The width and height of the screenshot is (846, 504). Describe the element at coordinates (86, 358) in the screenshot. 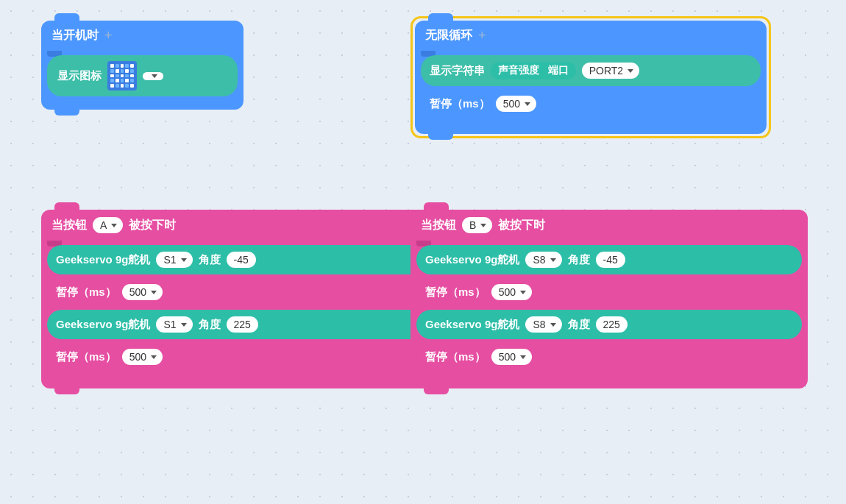

I see `pause-a-label-2: 暂停（ms）` at that location.